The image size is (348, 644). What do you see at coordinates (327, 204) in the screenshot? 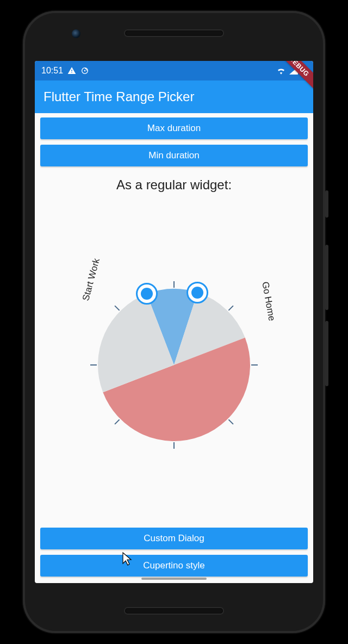
I see `side-button` at bounding box center [327, 204].